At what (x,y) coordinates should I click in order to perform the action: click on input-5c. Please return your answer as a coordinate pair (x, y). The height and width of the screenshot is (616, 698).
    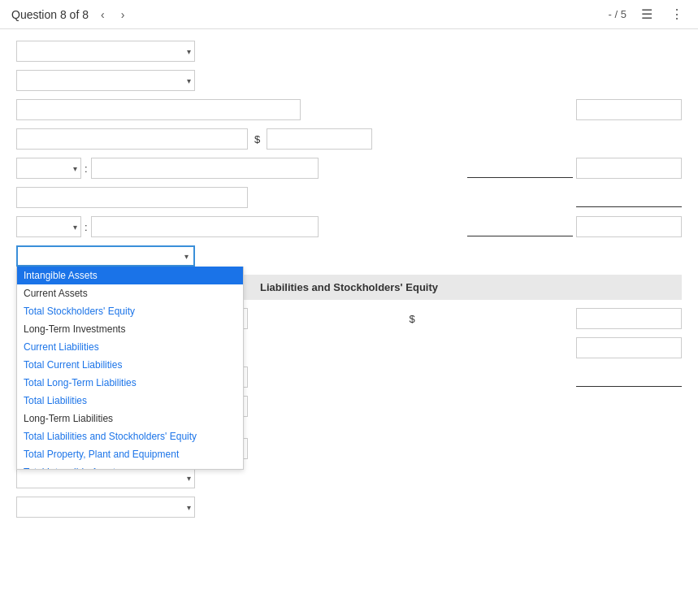
    Looking at the image, I should click on (629, 168).